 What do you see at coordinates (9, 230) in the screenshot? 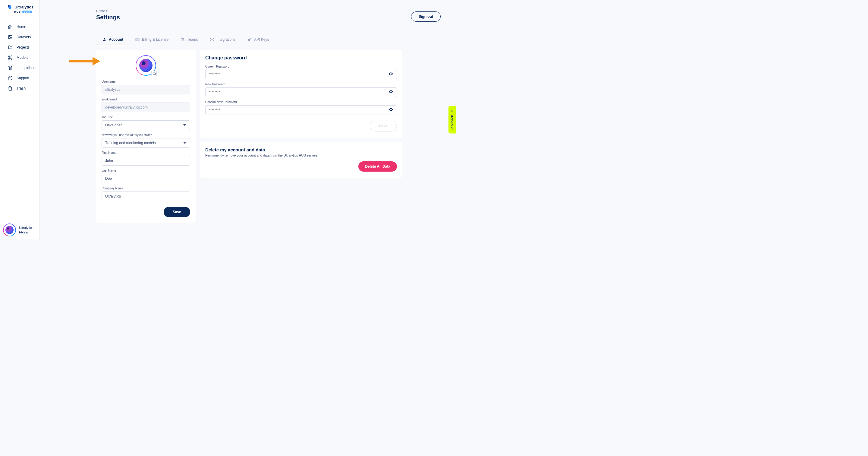
I see `avatar` at bounding box center [9, 230].